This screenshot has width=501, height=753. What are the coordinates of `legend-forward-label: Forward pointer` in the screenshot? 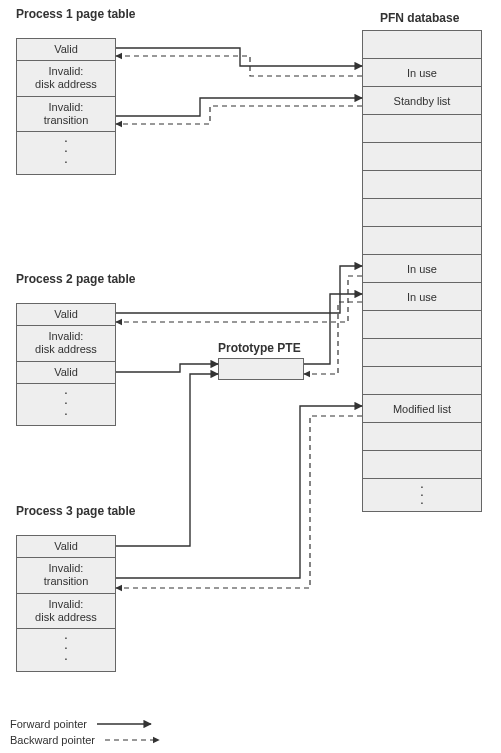 It's located at (48, 724).